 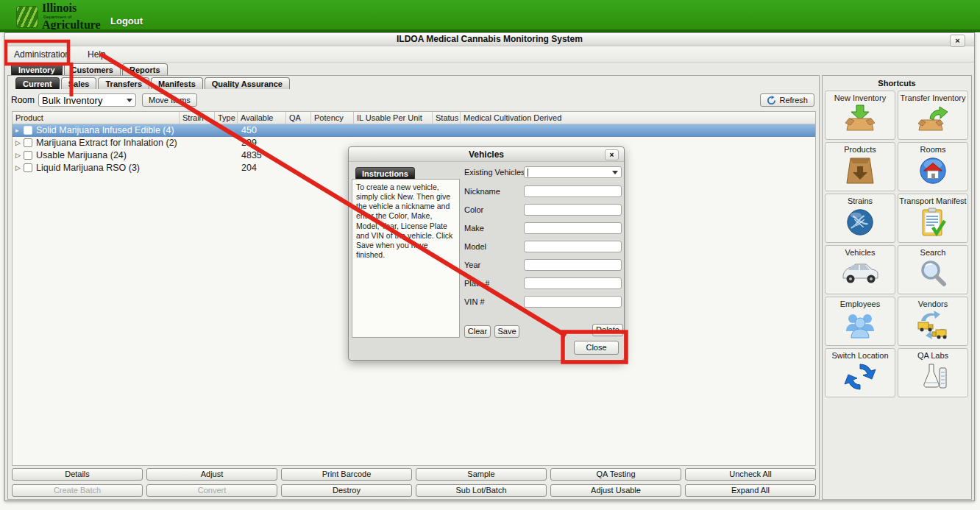 What do you see at coordinates (860, 325) in the screenshot?
I see `employees-icon` at bounding box center [860, 325].